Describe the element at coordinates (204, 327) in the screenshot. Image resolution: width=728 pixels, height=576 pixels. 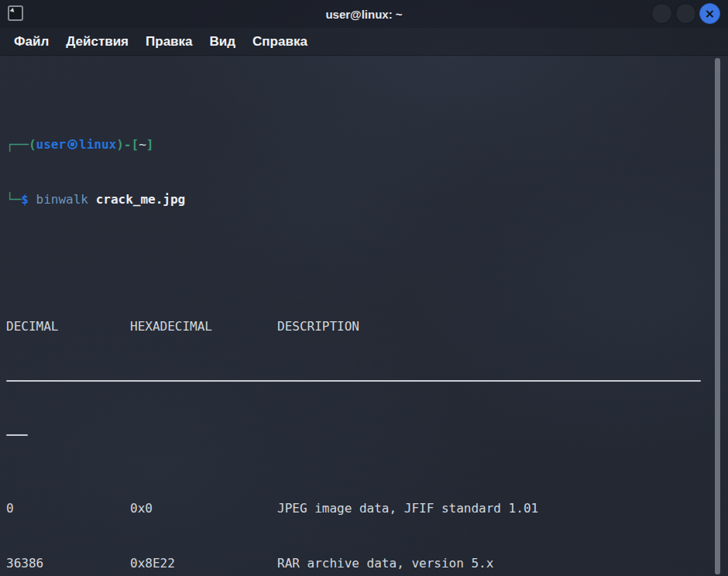
I see `header-hexadecimal: HEXADECIMAL` at that location.